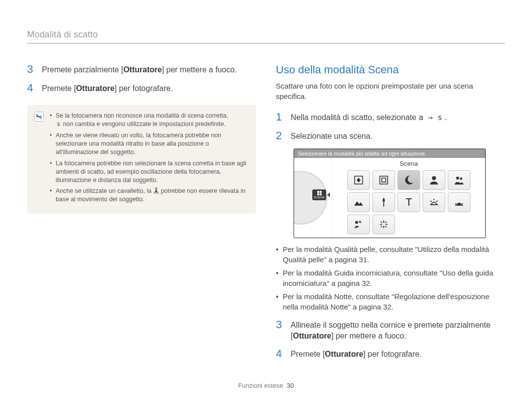  What do you see at coordinates (359, 180) in the screenshot?
I see `scene-tile-beautyshot-icon` at bounding box center [359, 180].